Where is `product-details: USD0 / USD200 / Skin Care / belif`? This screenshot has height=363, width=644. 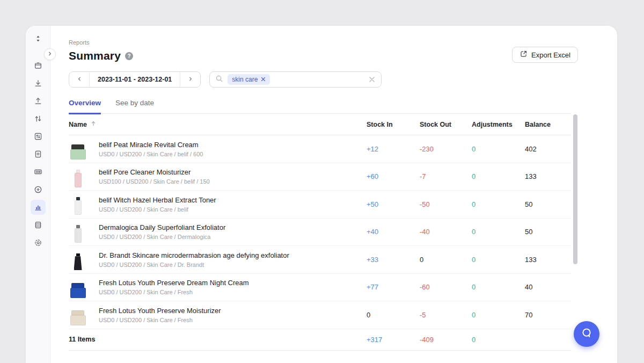 product-details: USD0 / USD200 / Skin Care / belif is located at coordinates (158, 209).